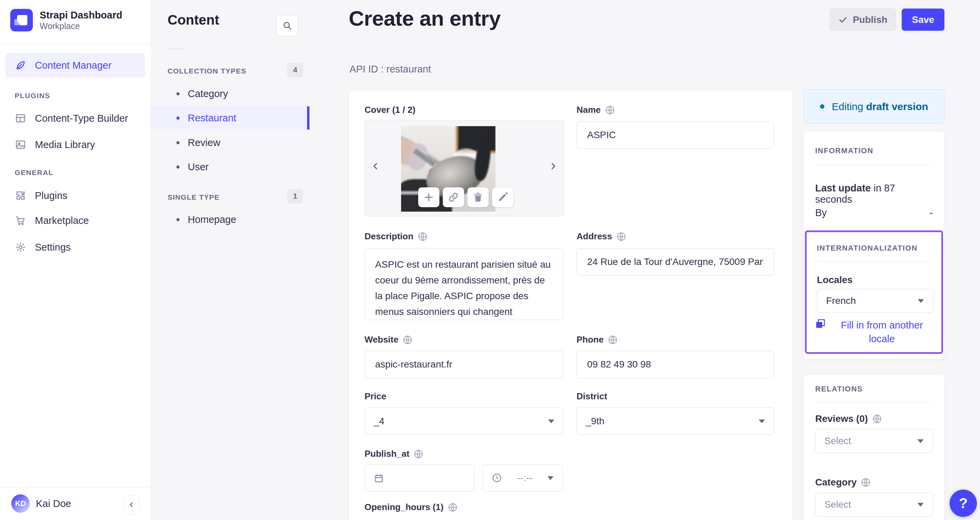 Image resolution: width=980 pixels, height=520 pixels. I want to click on i18n-title: INTERNATIONALIZATION, so click(867, 248).